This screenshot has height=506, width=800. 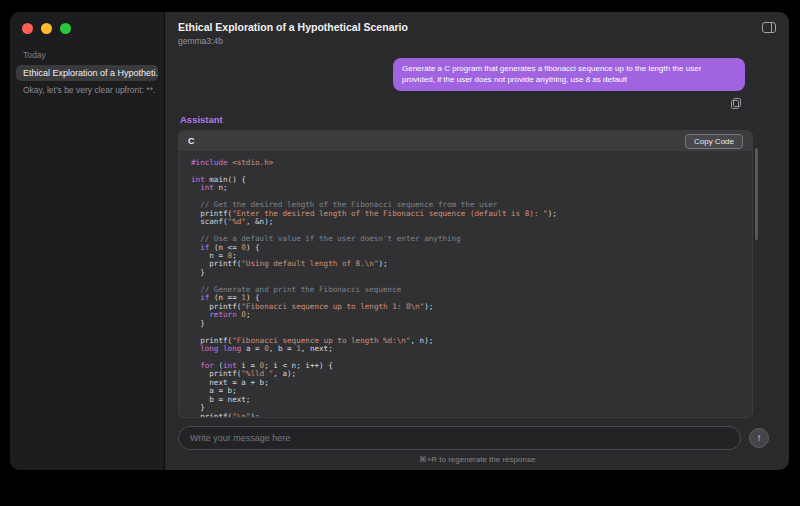 I want to click on code-line: printf("\n");, so click(x=466, y=416).